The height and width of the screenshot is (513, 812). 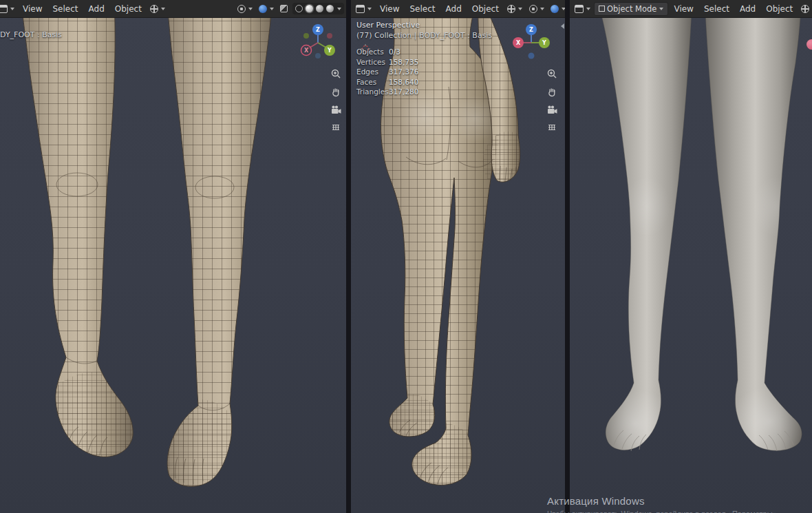 I want to click on stat-label: Edges, so click(x=373, y=72).